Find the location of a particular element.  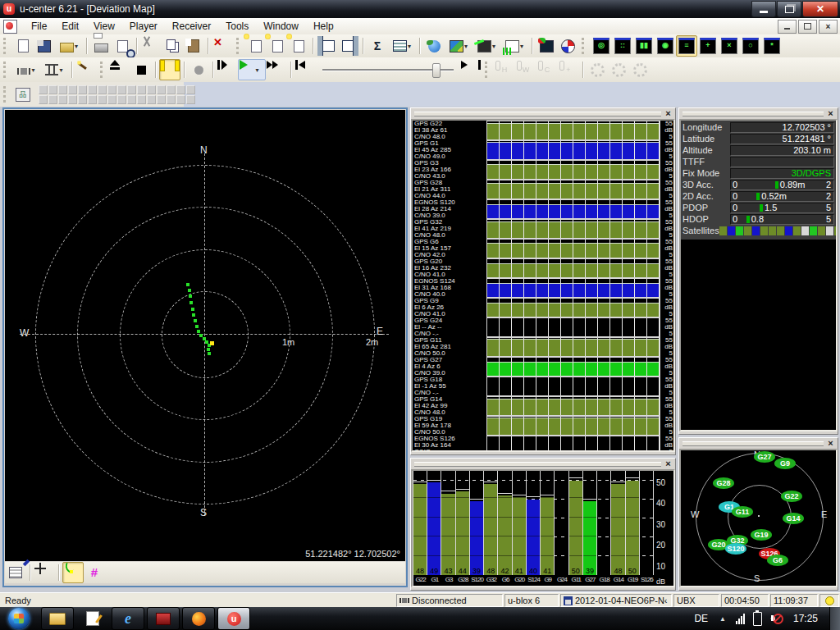

slider-thumb is located at coordinates (436, 71).